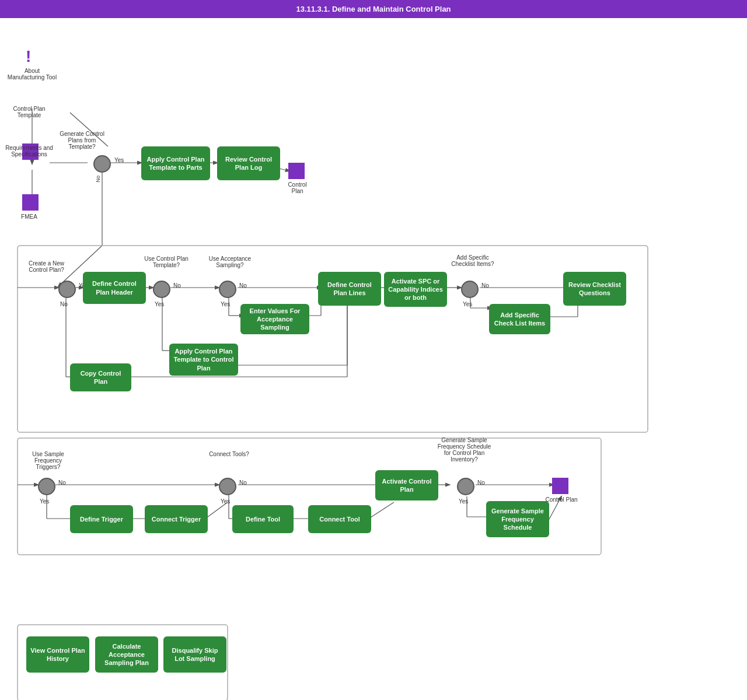  What do you see at coordinates (177, 286) in the screenshot?
I see `flow-no-use-cp: No` at bounding box center [177, 286].